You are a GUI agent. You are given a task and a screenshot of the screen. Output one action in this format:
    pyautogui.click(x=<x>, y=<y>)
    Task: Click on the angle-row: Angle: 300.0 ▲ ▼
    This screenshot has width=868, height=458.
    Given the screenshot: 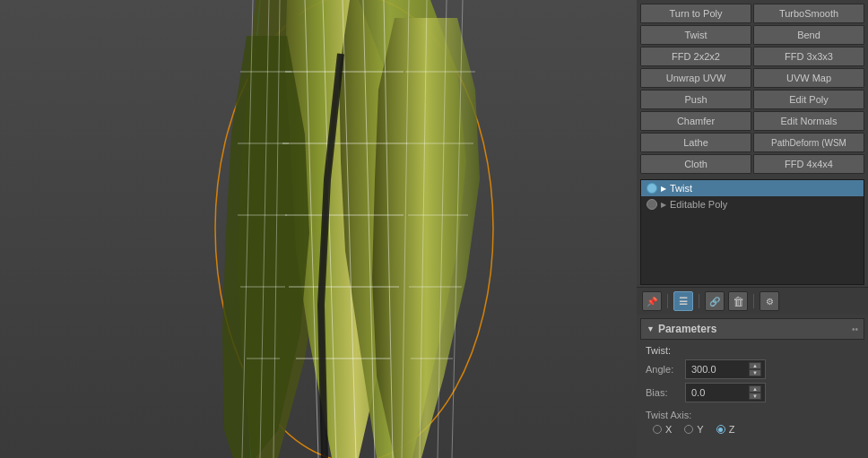 What is the action you would take?
    pyautogui.click(x=752, y=369)
    